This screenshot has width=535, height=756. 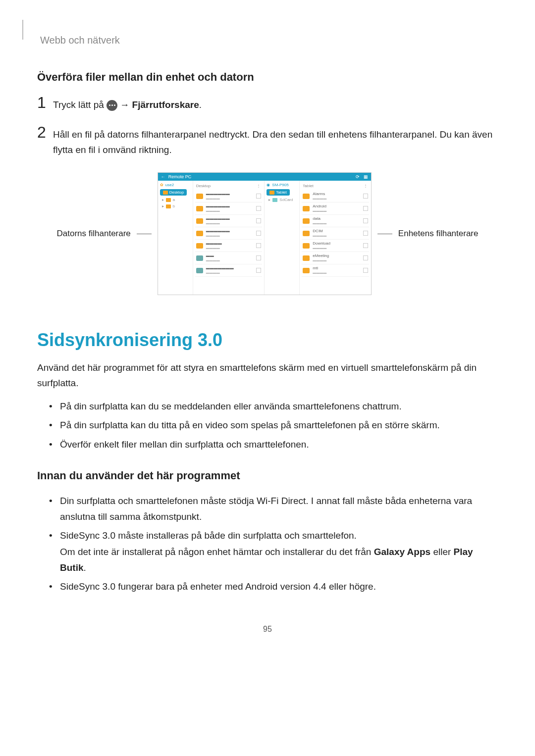 What do you see at coordinates (265, 177) in the screenshot?
I see `titlebar: ← Remote PC ⟳ ▦` at bounding box center [265, 177].